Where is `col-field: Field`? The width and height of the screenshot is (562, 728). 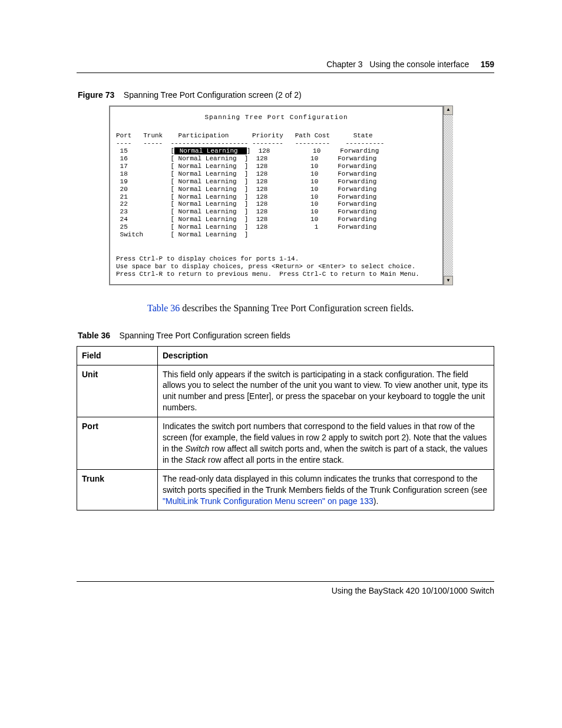
col-field: Field is located at coordinates (118, 355).